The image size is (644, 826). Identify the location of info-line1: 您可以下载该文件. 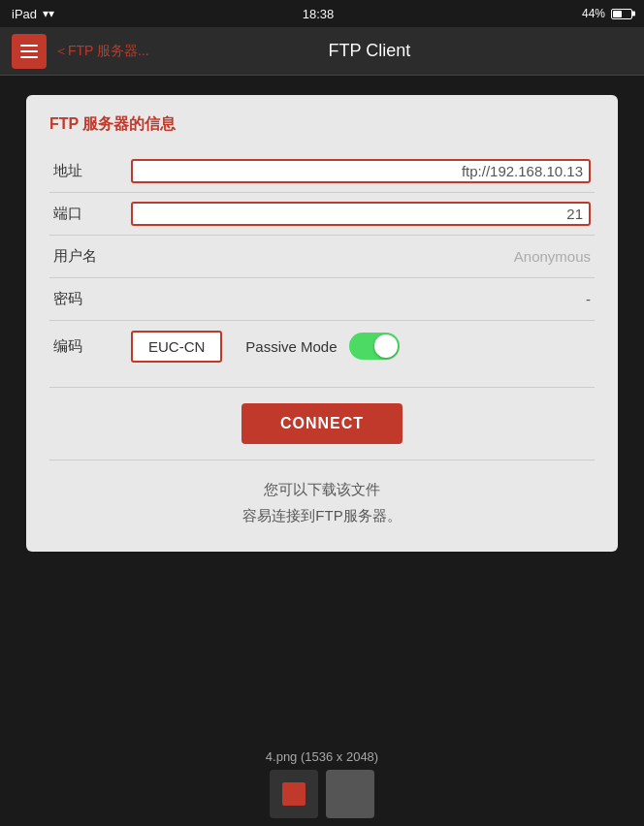
(322, 489).